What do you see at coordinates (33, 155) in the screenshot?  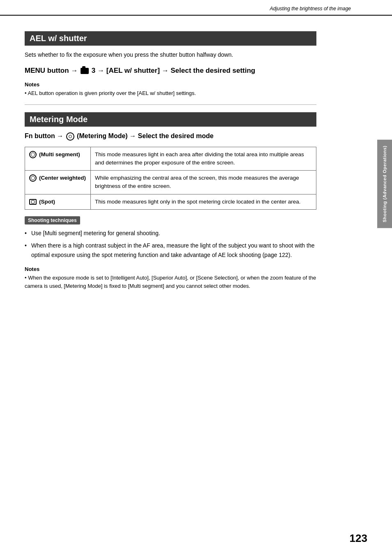 I see `multi-segment-icon` at bounding box center [33, 155].